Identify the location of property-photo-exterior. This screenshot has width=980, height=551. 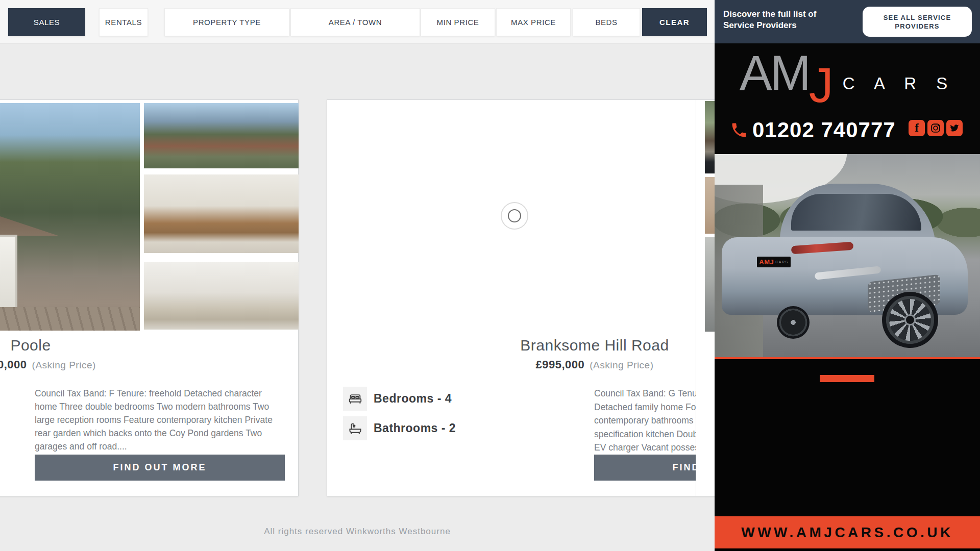
(222, 136).